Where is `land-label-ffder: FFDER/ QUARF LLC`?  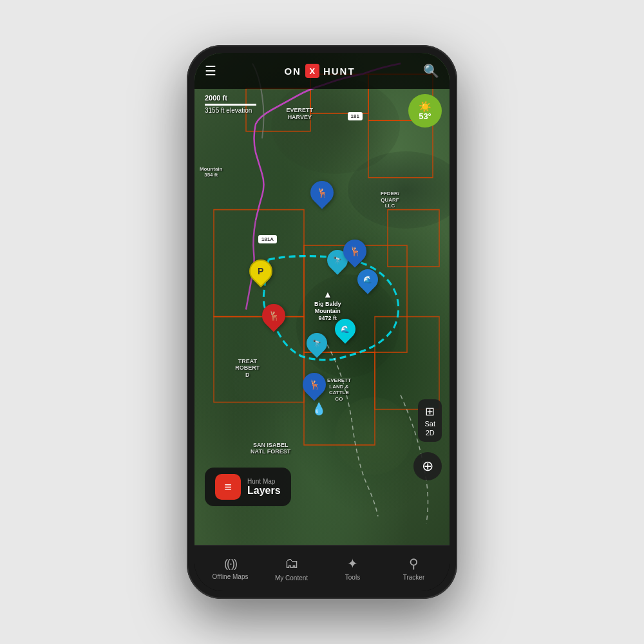 land-label-ffder: FFDER/ QUARF LLC is located at coordinates (390, 200).